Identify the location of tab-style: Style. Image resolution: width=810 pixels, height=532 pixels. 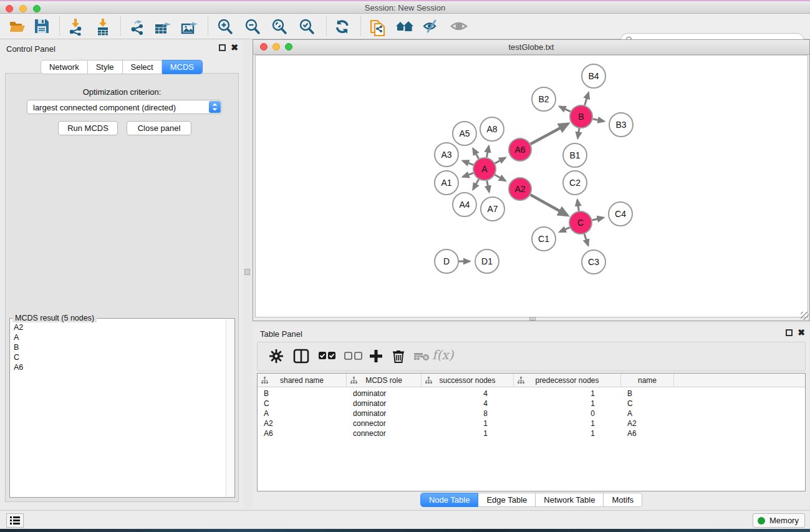
(105, 67).